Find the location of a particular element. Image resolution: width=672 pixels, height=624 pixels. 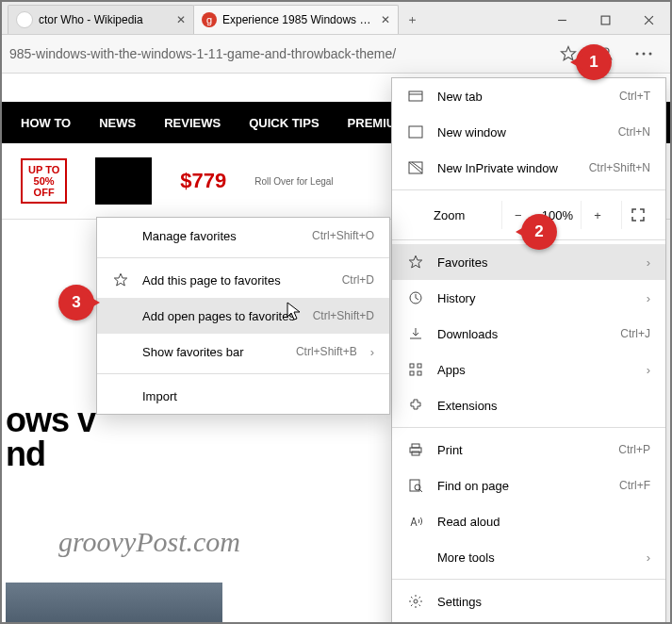

read-aloud-icon is located at coordinates (416, 521).